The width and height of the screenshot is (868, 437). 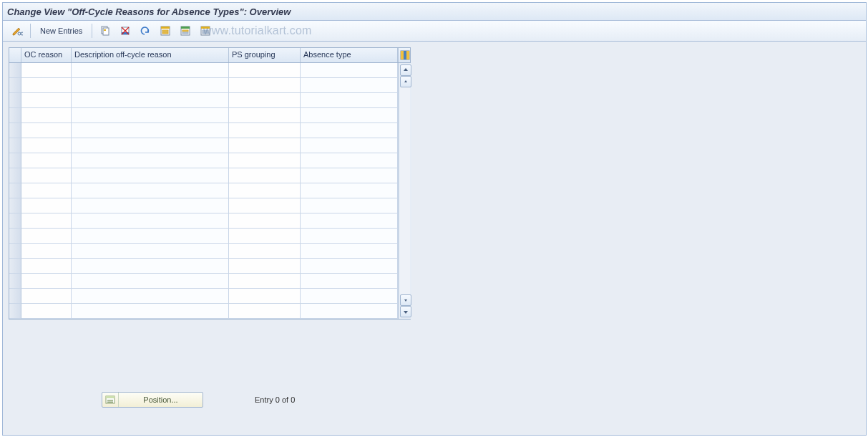 I want to click on column-header-oc-reason: OC reason, so click(x=47, y=55).